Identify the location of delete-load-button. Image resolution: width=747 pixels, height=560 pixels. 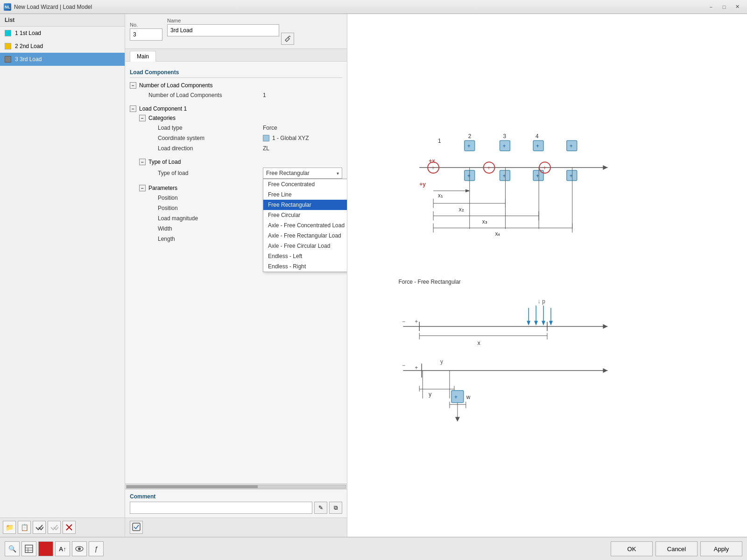
(69, 527).